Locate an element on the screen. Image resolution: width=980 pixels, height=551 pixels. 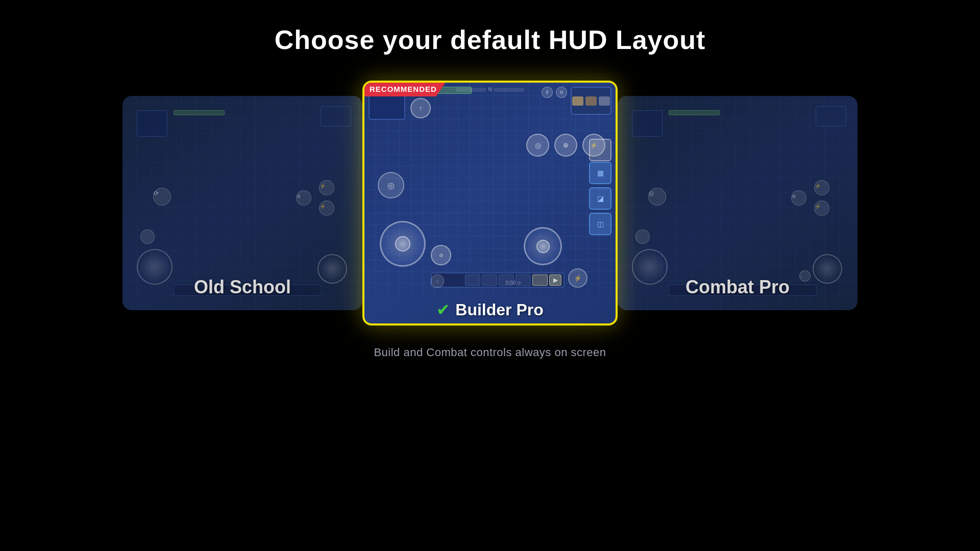
old-school-joystick-left is located at coordinates (155, 267).